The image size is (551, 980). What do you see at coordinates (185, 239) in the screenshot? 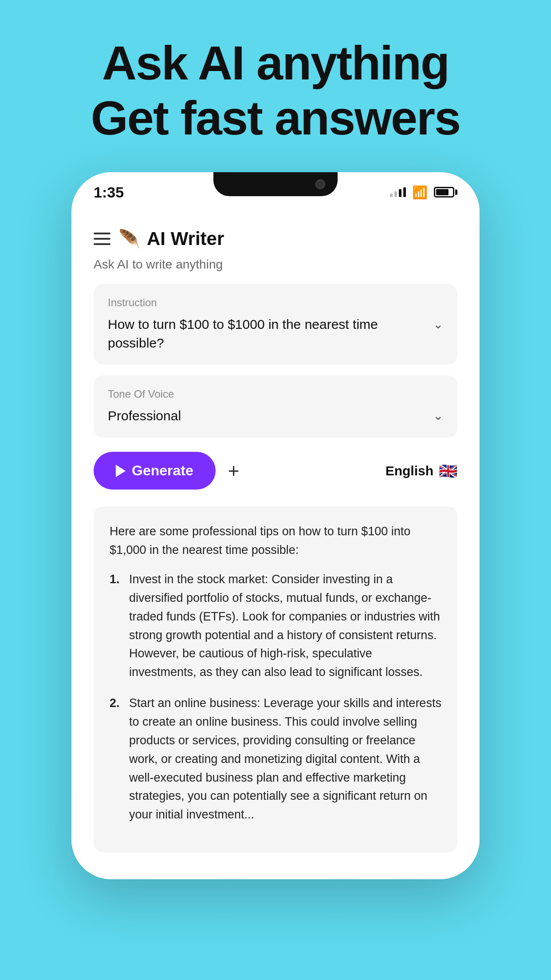
I see `app-title: AI Writer` at bounding box center [185, 239].